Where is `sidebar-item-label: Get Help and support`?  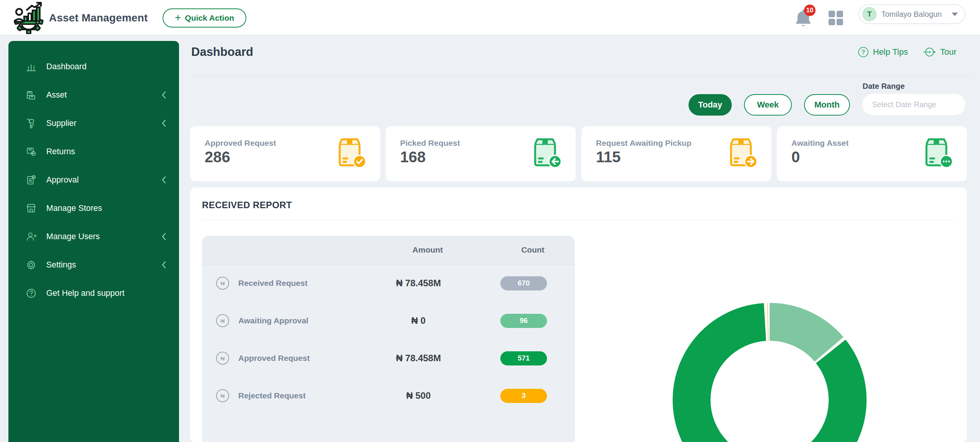
sidebar-item-label: Get Help and support is located at coordinates (85, 293).